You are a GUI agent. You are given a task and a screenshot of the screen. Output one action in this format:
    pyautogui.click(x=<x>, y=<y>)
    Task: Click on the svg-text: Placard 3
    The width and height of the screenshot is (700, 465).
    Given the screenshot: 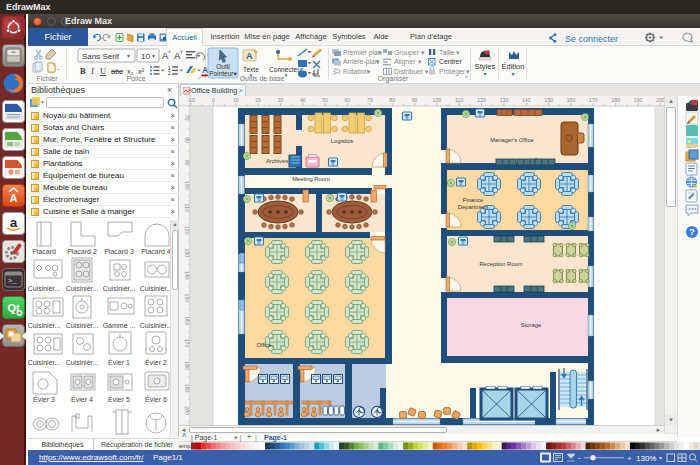 What is the action you would take?
    pyautogui.click(x=119, y=252)
    